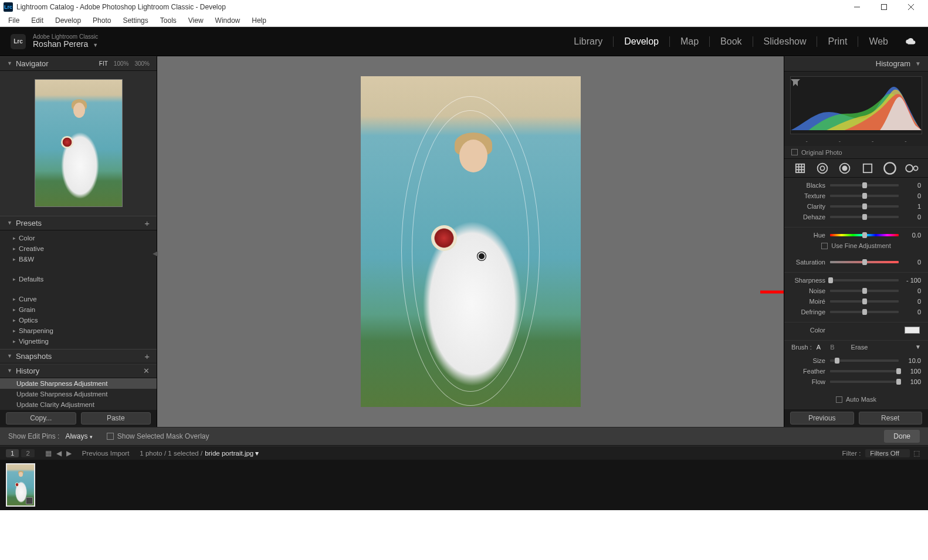 This screenshot has height=560, width=928. Describe the element at coordinates (856, 330) in the screenshot. I see `color-picker-row: Color` at that location.